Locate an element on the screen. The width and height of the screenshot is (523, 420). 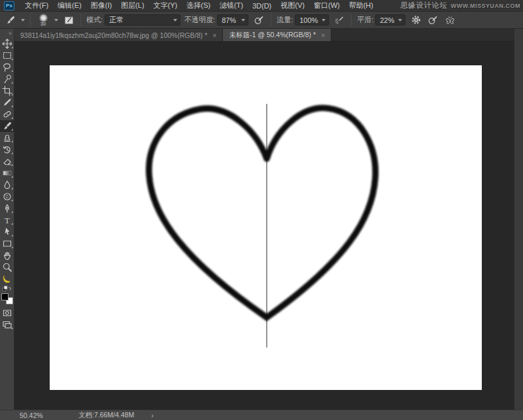
watermark: 思缘设计论坛 WWW.MISSYUAN.COM is located at coordinates (461, 5).